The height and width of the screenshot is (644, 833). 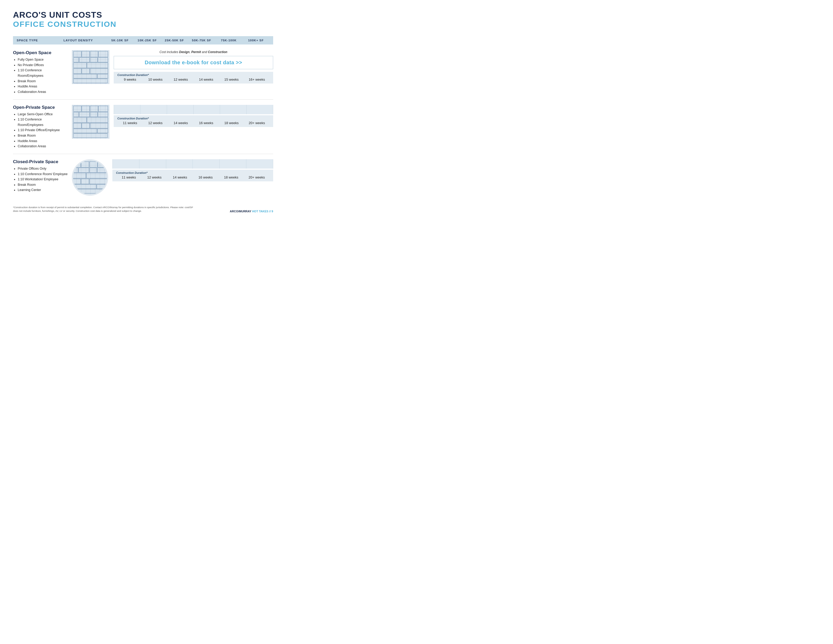 What do you see at coordinates (130, 79) in the screenshot?
I see `duration-col-0: 9 weeks` at bounding box center [130, 79].